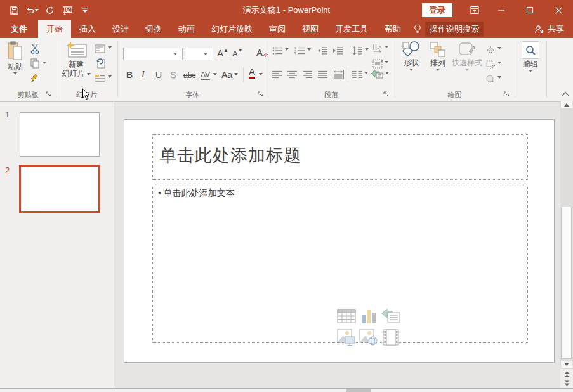  What do you see at coordinates (308, 74) in the screenshot?
I see `align-right-button` at bounding box center [308, 74].